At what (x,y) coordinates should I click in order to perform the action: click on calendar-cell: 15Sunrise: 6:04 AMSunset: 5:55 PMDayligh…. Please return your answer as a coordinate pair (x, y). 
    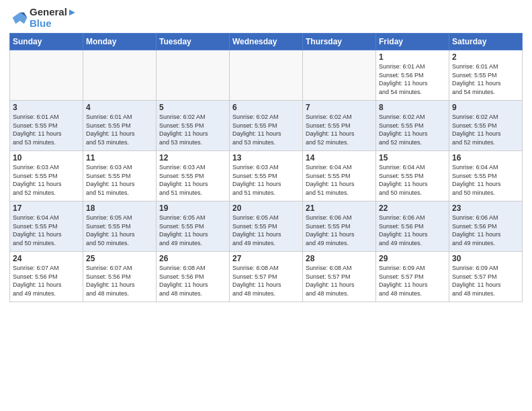
    Looking at the image, I should click on (412, 176).